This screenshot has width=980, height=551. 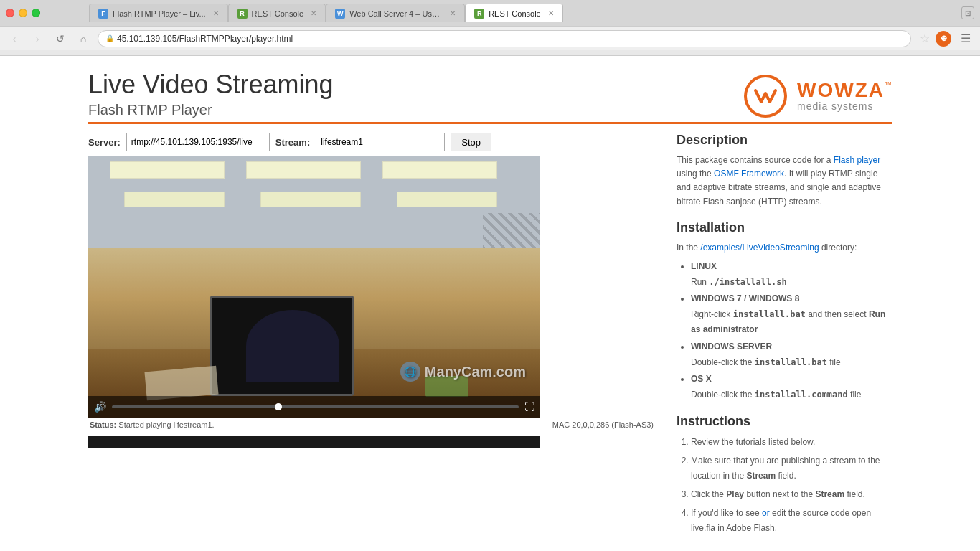 What do you see at coordinates (943, 39) in the screenshot?
I see `extension-icon: ⊕` at bounding box center [943, 39].